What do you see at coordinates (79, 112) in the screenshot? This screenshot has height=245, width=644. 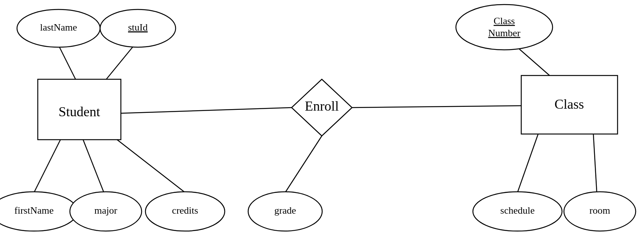 I see `student-label: Student` at bounding box center [79, 112].